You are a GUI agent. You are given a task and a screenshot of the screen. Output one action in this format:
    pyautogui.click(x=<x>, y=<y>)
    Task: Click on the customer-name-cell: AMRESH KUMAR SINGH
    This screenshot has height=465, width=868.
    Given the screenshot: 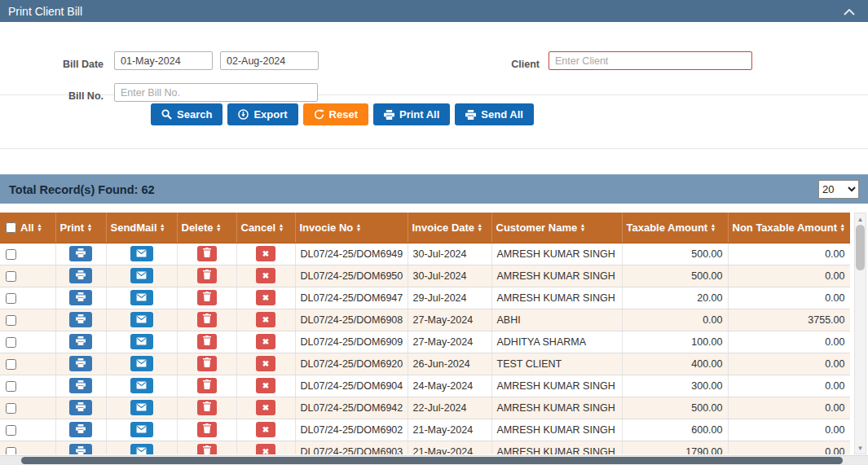 What is the action you would take?
    pyautogui.click(x=557, y=407)
    